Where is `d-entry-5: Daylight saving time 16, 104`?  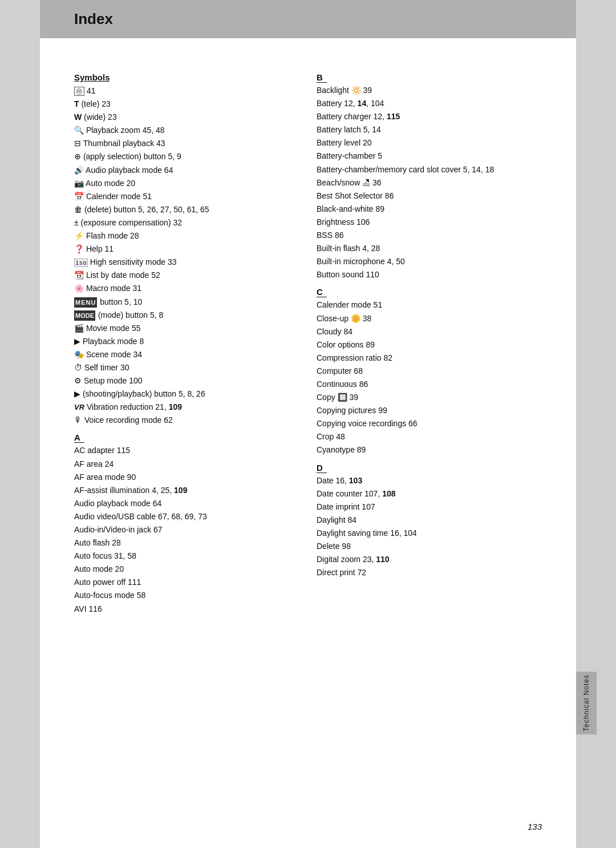
d-entry-5: Daylight saving time 16, 104 is located at coordinates (429, 533).